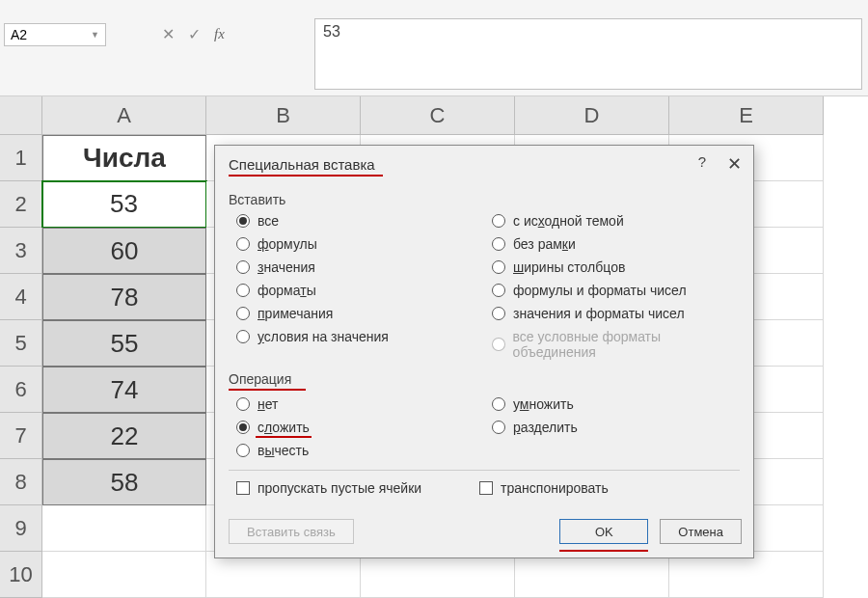 Image resolution: width=868 pixels, height=598 pixels. I want to click on row-header: 2, so click(21, 204).